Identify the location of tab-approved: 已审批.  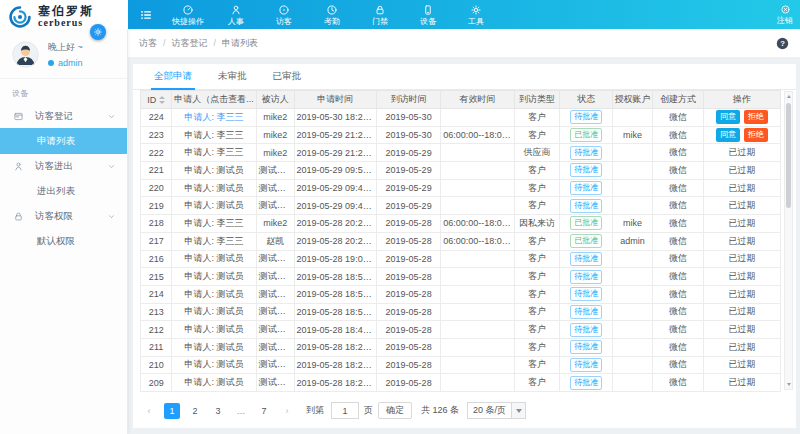
(288, 76).